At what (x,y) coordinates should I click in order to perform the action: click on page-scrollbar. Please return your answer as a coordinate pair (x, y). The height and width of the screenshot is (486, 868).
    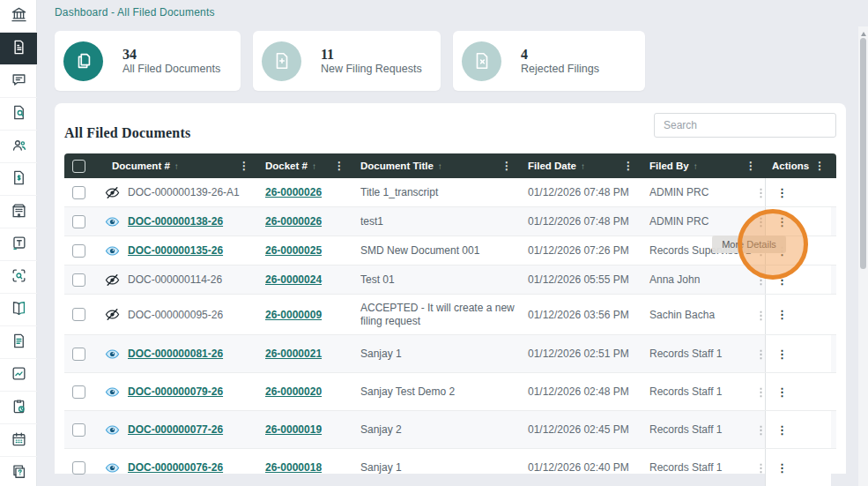
    Looking at the image, I should click on (864, 256).